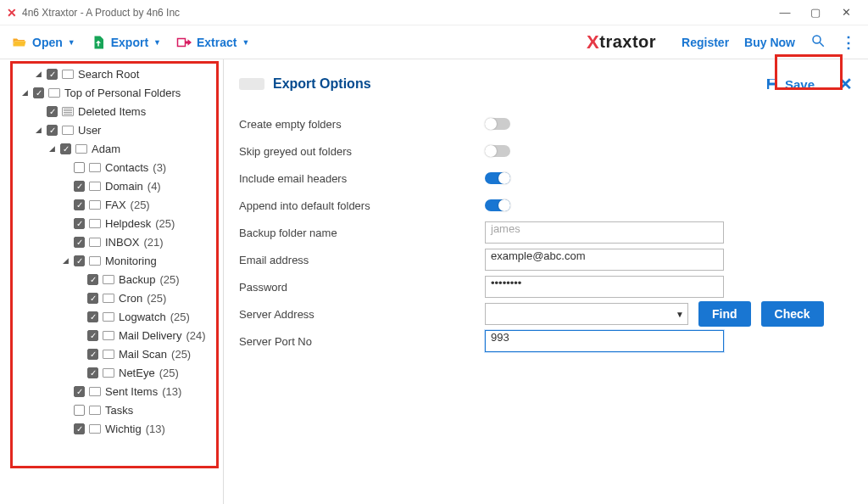 This screenshot has width=868, height=504. What do you see at coordinates (19, 42) in the screenshot?
I see `folder-open-icon` at bounding box center [19, 42].